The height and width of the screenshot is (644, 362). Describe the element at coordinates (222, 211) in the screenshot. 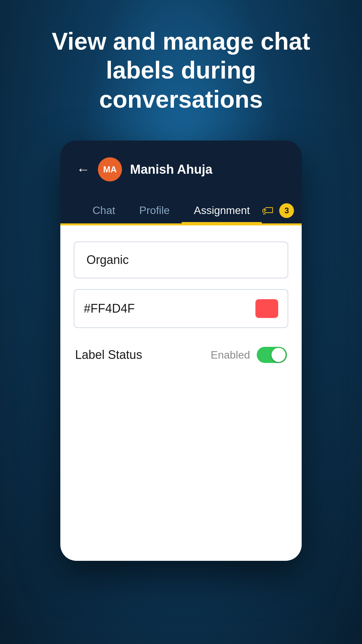

I see `tab-assignment: Assignment` at that location.